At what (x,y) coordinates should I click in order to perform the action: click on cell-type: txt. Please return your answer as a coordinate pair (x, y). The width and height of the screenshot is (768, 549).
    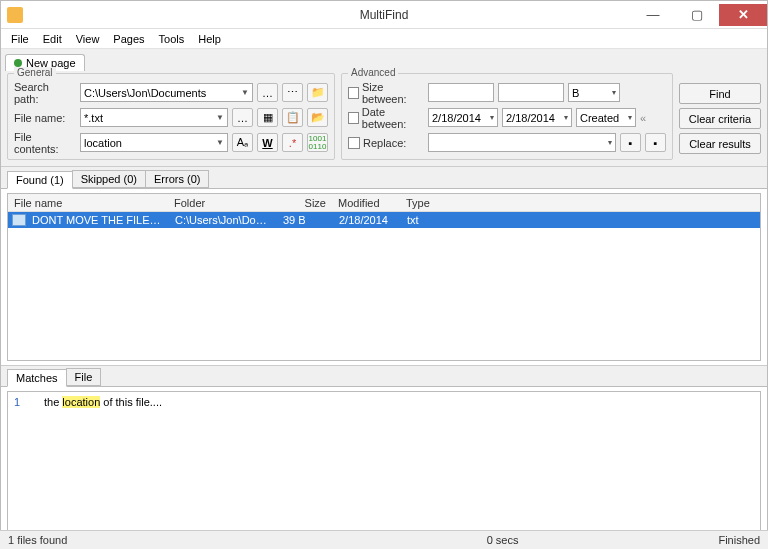
    Looking at the image, I should click on (425, 220).